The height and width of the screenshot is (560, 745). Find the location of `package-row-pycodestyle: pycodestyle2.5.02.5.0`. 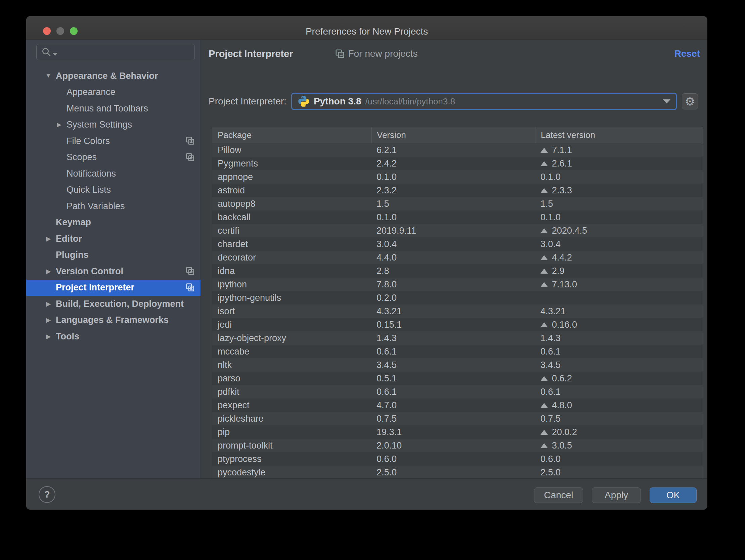

package-row-pycodestyle: pycodestyle2.5.02.5.0 is located at coordinates (457, 472).